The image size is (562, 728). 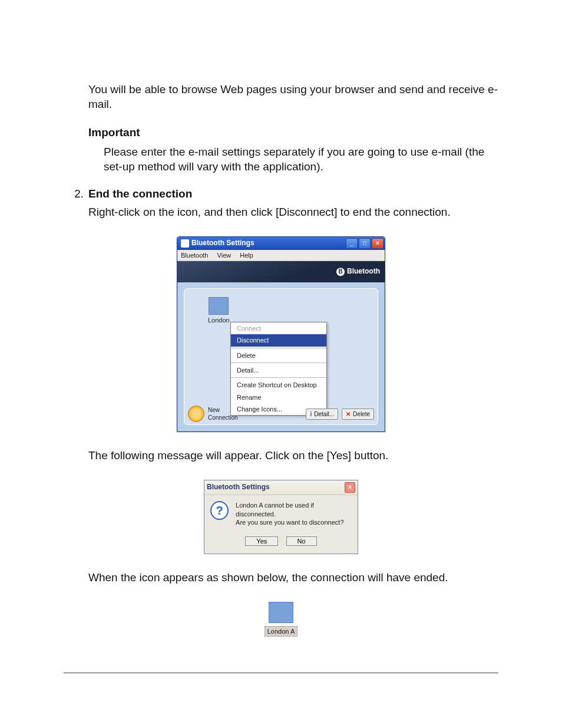 I want to click on bluetooth-icon: B, so click(x=340, y=272).